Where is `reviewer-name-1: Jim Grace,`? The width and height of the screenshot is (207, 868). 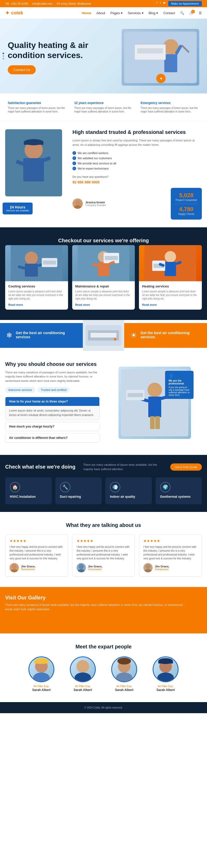
reviewer-name-1: Jim Grace, is located at coordinates (28, 566).